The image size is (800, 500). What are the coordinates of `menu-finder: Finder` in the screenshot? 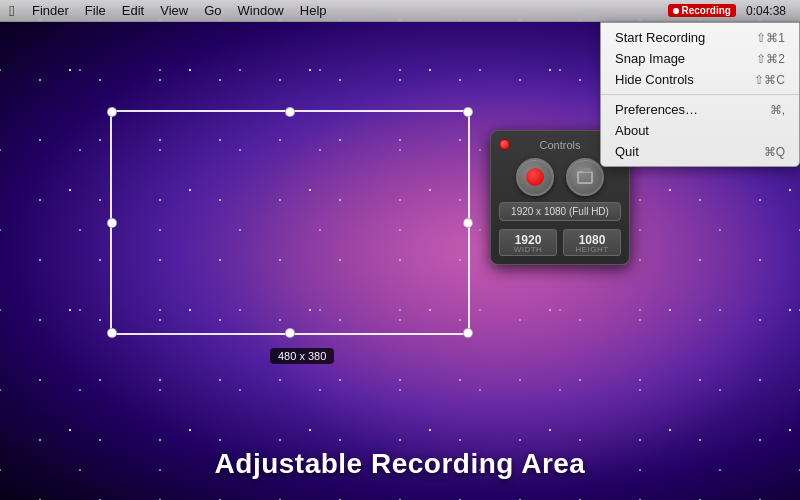 It's located at (50, 11).